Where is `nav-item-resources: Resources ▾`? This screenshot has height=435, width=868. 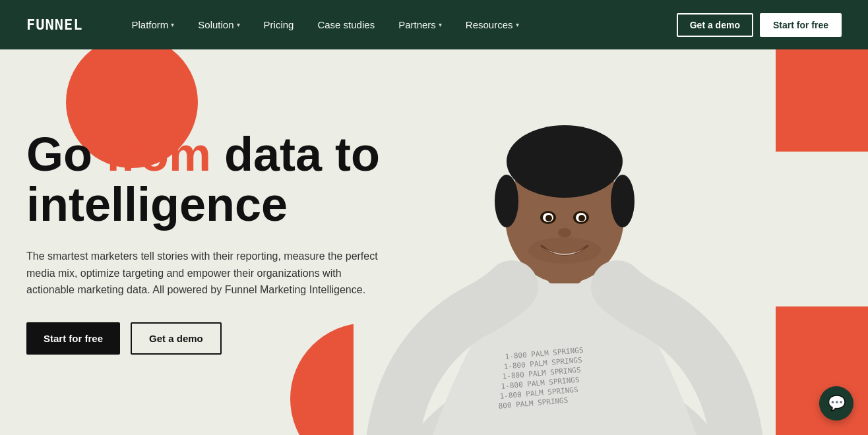
nav-item-resources: Resources ▾ is located at coordinates (492, 25).